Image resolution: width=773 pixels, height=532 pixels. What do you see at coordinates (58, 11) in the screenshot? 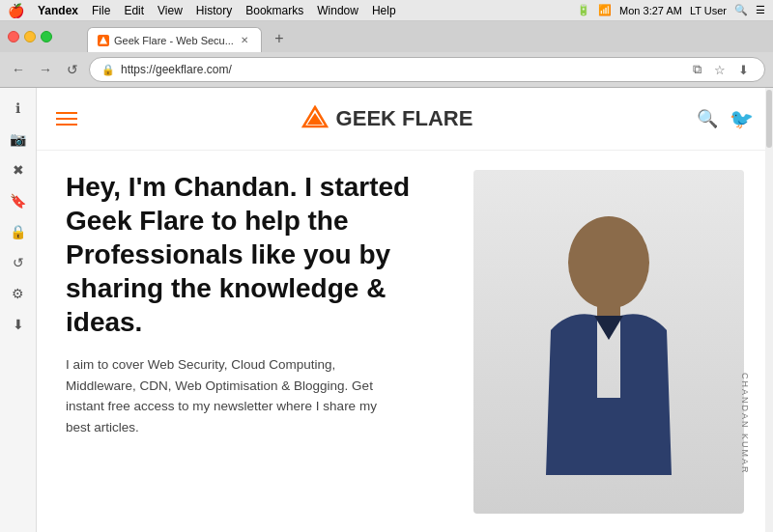
I see `menu-yandex: Yandex` at bounding box center [58, 11].